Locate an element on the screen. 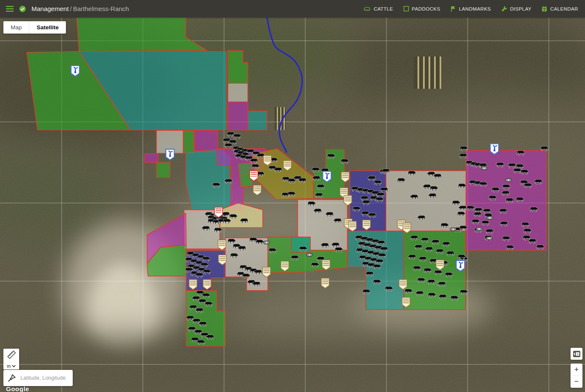 This screenshot has width=585, height=392. menu-item-paddocks: PADDOCKS is located at coordinates (422, 8).